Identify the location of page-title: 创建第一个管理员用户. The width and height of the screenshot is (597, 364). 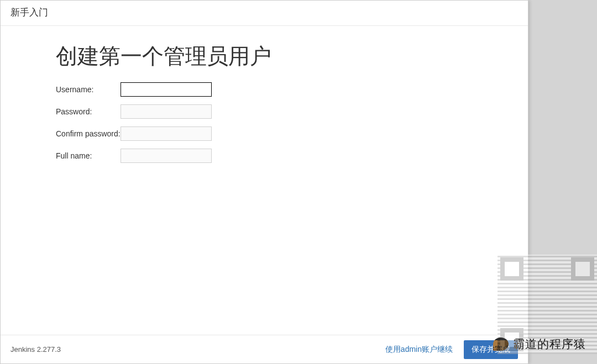
(264, 56).